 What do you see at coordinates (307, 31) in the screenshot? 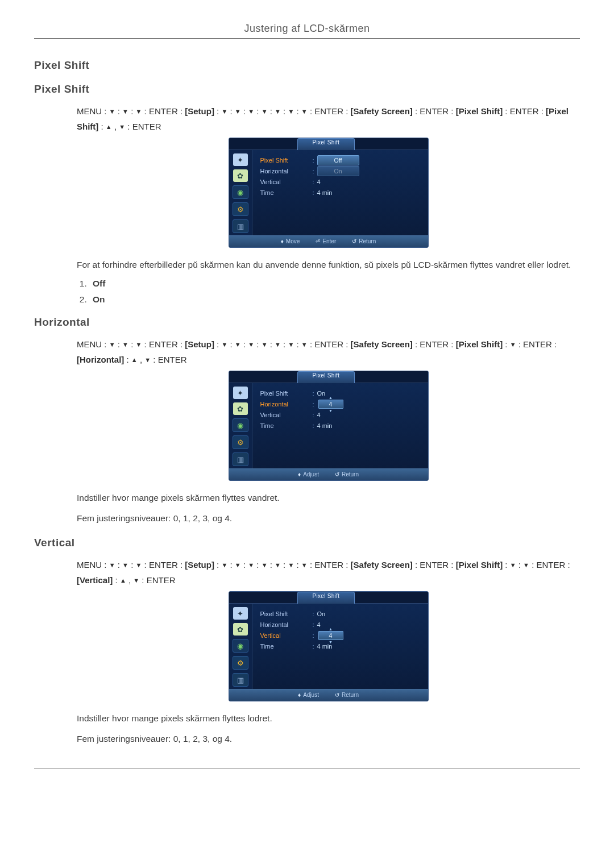
I see `page-header: Justering af LCD-skărmen` at bounding box center [307, 31].